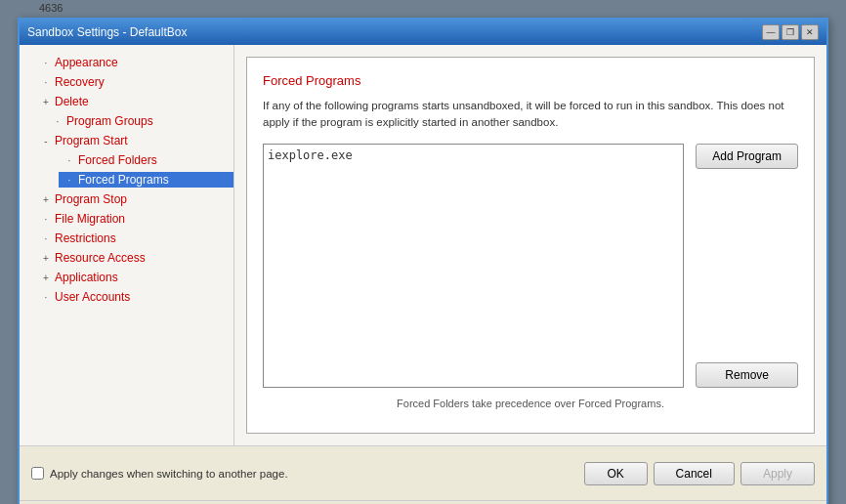  I want to click on sidebar-label-applications: Applications, so click(86, 277).